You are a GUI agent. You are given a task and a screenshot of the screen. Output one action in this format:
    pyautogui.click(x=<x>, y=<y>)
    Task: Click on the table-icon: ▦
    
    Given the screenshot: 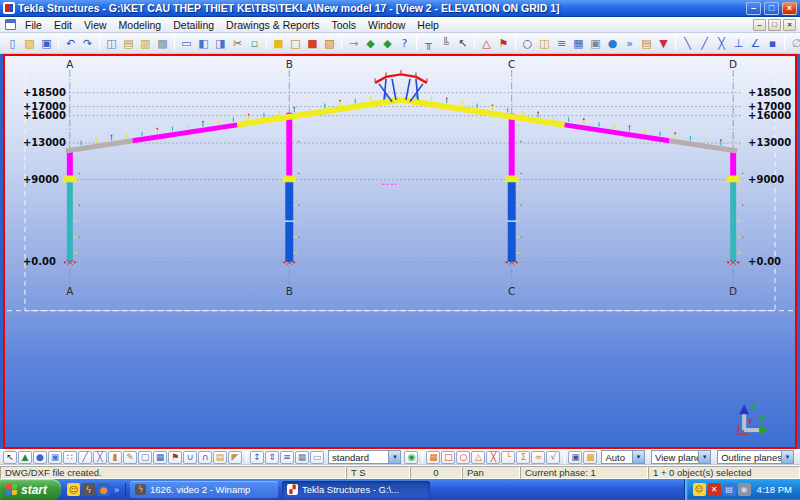 What is the action you would take?
    pyautogui.click(x=578, y=44)
    